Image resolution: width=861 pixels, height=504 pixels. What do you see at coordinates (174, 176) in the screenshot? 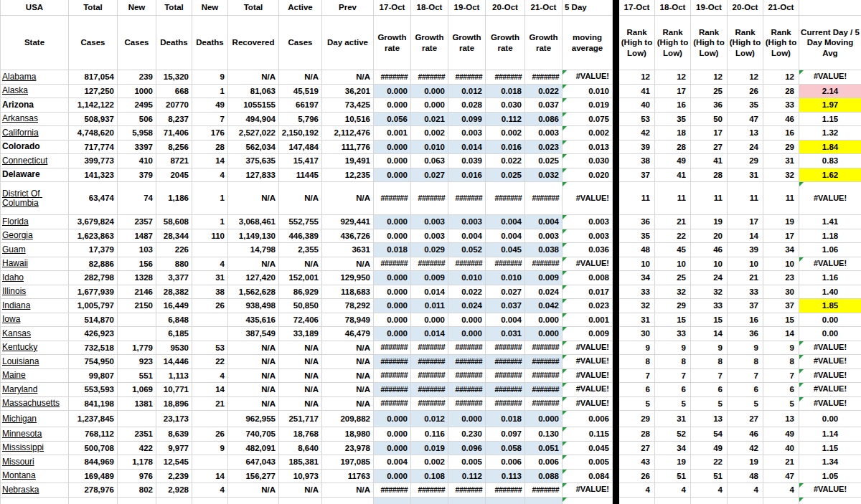
I see `cell-total-deaths: 2045` at bounding box center [174, 176].